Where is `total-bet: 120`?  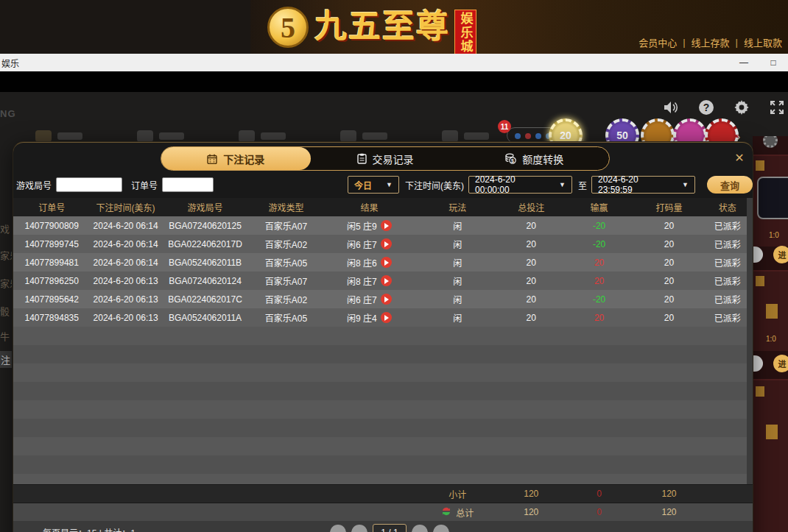
total-bet: 120 is located at coordinates (532, 512).